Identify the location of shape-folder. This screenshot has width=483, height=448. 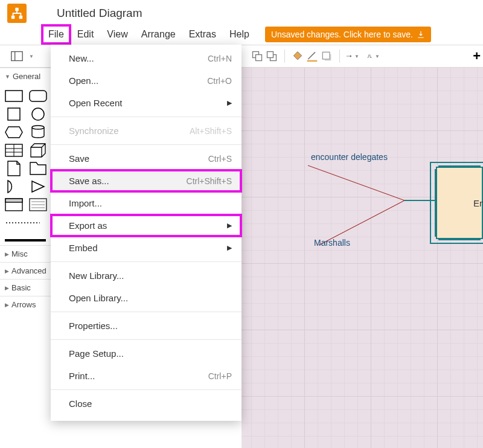
(38, 168).